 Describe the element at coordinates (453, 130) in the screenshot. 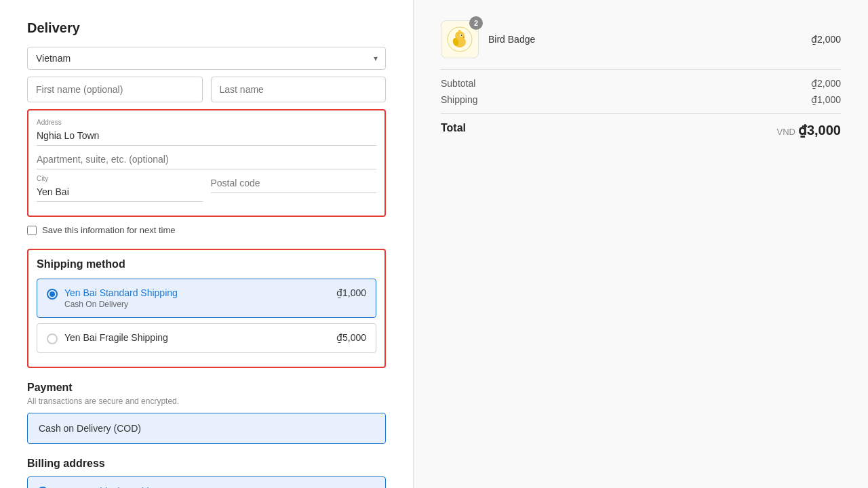

I see `total-label: Total` at that location.